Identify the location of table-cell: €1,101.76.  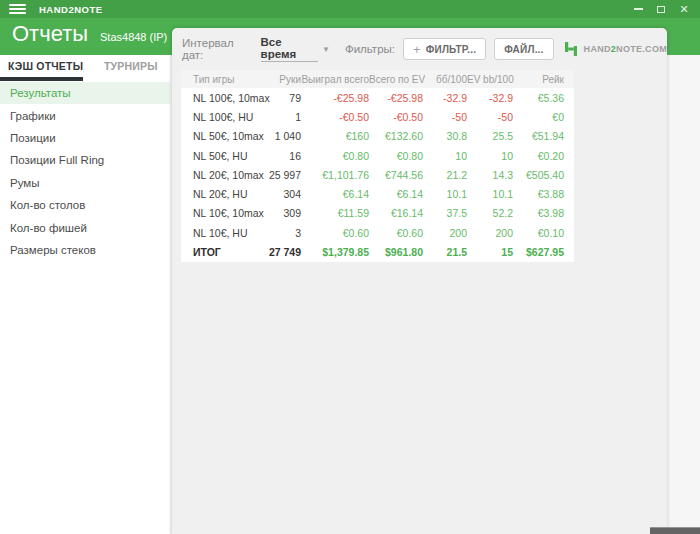
(335, 175).